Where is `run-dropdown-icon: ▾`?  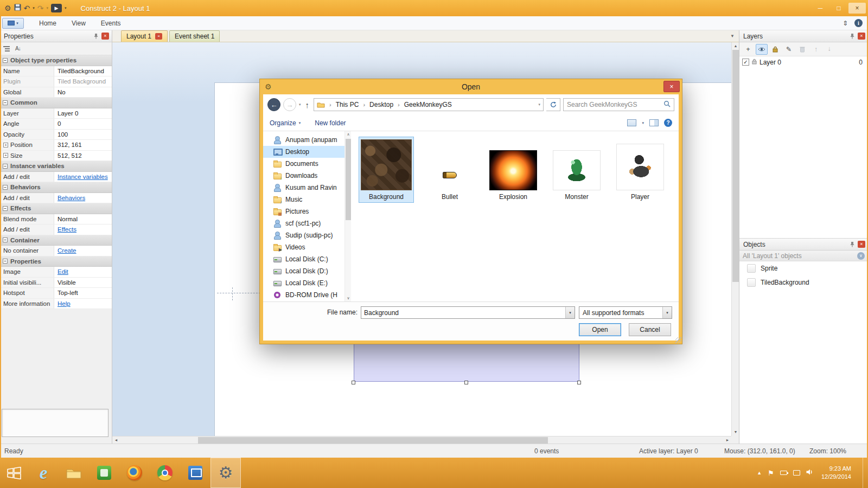 run-dropdown-icon: ▾ is located at coordinates (66, 8).